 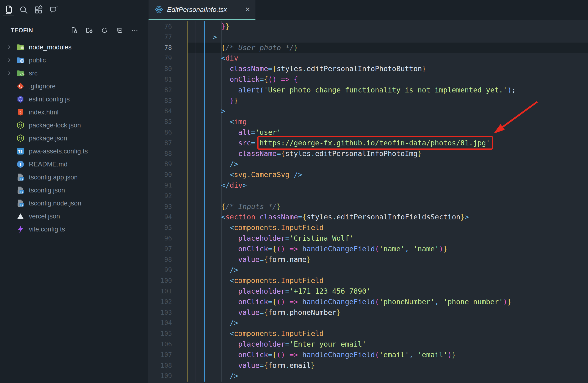 I want to click on refresh-explorer-icon, so click(x=105, y=30).